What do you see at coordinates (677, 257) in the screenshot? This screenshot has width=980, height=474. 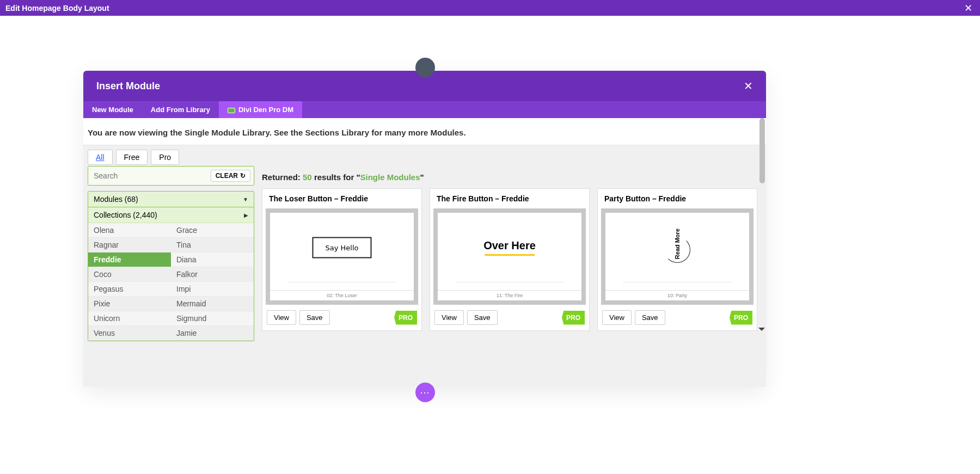 I see `card-thumbnail: Read More 10: Party` at bounding box center [677, 257].